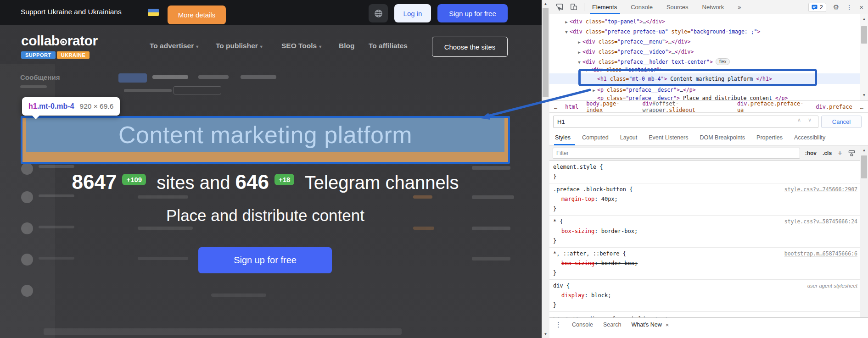 This screenshot has width=868, height=338. Describe the element at coordinates (739, 7) in the screenshot. I see `more-tabs-chevron: »` at that location.